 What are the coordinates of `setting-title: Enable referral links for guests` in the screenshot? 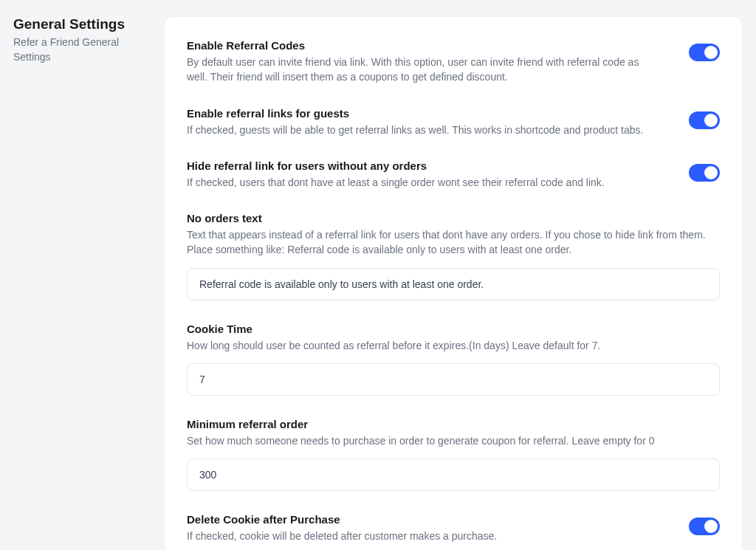 It's located at (423, 114).